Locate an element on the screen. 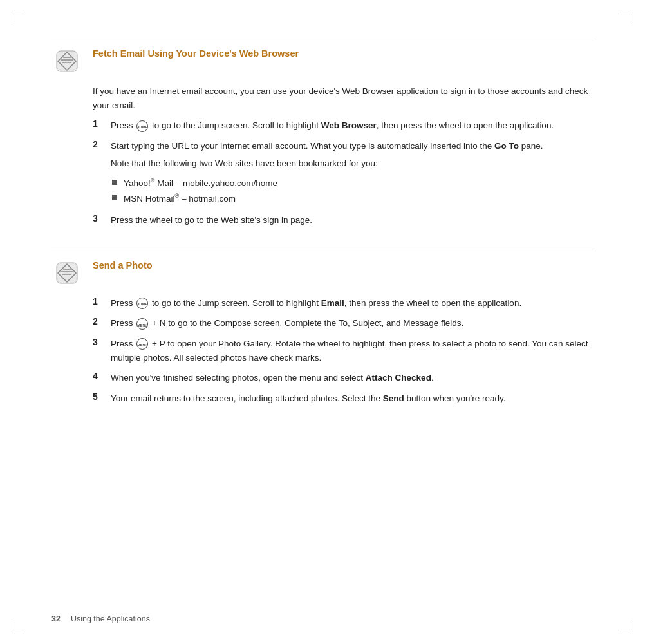  section2-steps: 1 Press to go to the Jump screen. Scroll… is located at coordinates (343, 351).